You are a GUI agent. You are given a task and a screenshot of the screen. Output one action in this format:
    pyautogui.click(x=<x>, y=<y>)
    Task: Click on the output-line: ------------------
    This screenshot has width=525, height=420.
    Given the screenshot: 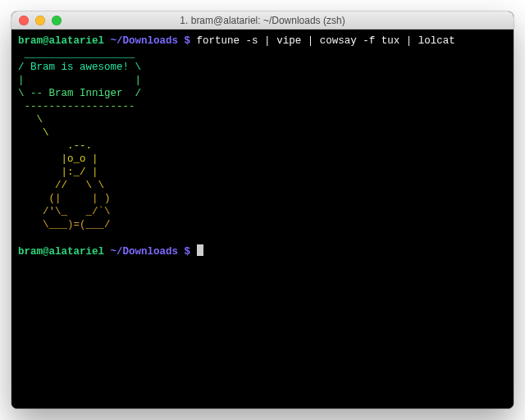 What is the action you would take?
    pyautogui.click(x=77, y=107)
    